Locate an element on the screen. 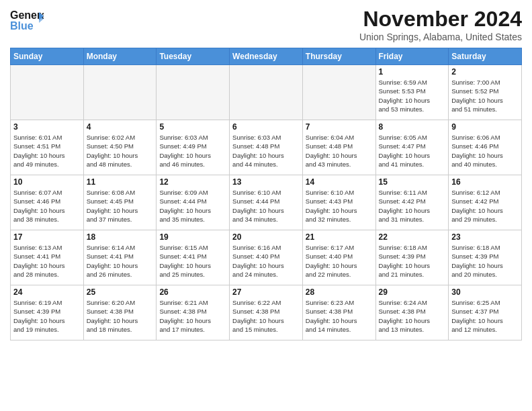 This screenshot has height=411, width=532. location-subtitle: Union Springs, Alabama, United States is located at coordinates (441, 37).